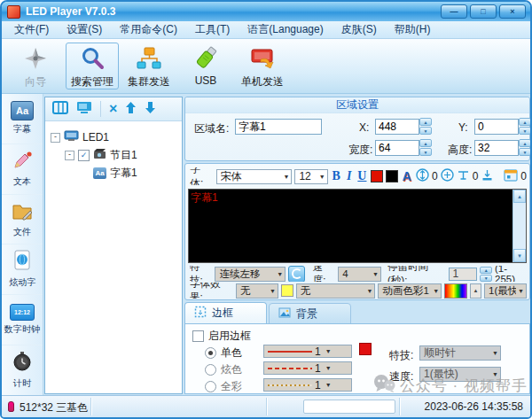 This screenshot has width=532, height=419. What do you see at coordinates (151, 109) in the screenshot?
I see `move-down-icon` at bounding box center [151, 109].